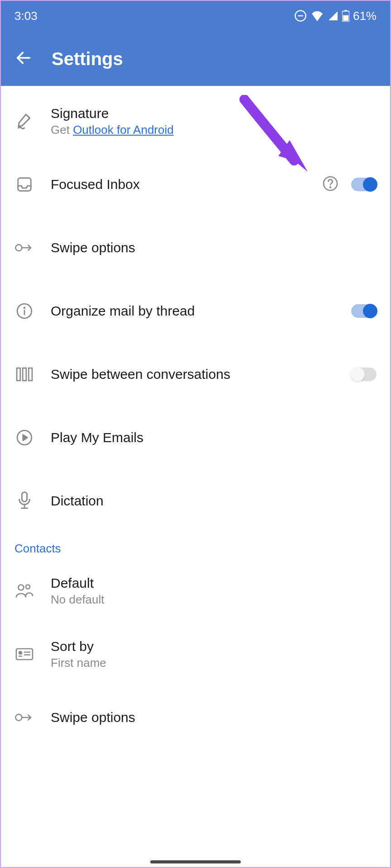  Describe the element at coordinates (196, 591) in the screenshot. I see `contacts-default-row: Default No default` at that location.